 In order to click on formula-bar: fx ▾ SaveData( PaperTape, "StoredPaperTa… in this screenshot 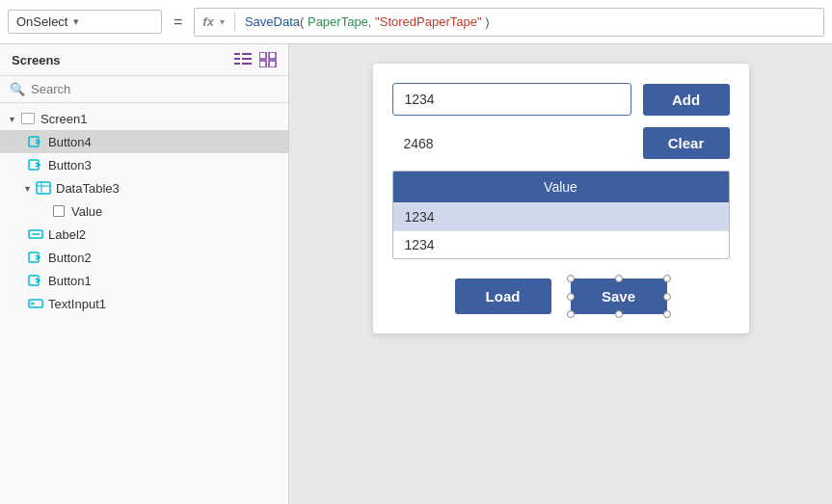, I will do `click(509, 22)`.